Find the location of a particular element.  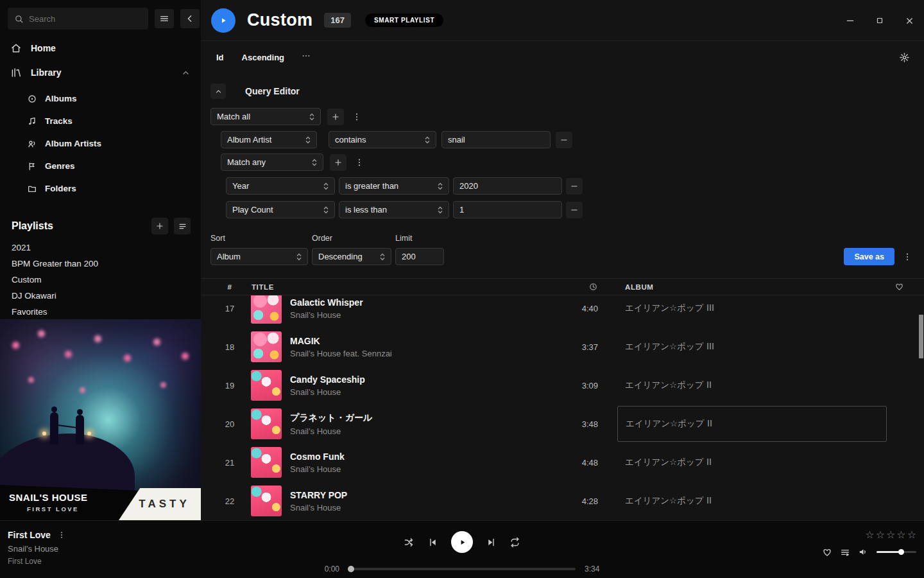

sidebar-item-tracks: Tracks is located at coordinates (100, 121).